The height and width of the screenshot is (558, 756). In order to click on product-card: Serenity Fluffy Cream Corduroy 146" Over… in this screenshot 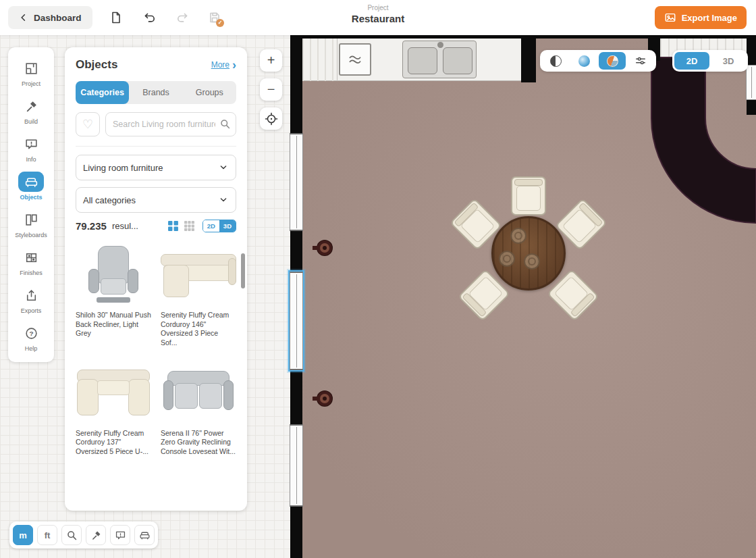, I will do `click(198, 296)`.